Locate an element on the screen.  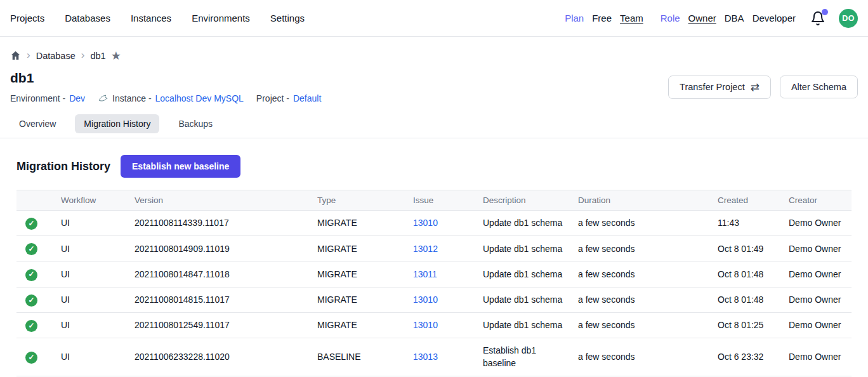
nav-item-instances: Instances is located at coordinates (151, 18).